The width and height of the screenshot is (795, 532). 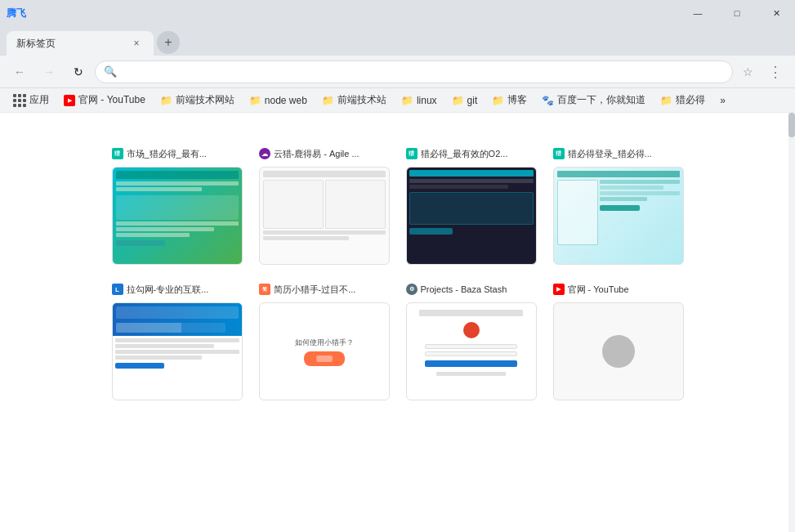 What do you see at coordinates (324, 154) in the screenshot?
I see `card-title-1: ☁ 云猎-鹿得易 - Agile ...` at bounding box center [324, 154].